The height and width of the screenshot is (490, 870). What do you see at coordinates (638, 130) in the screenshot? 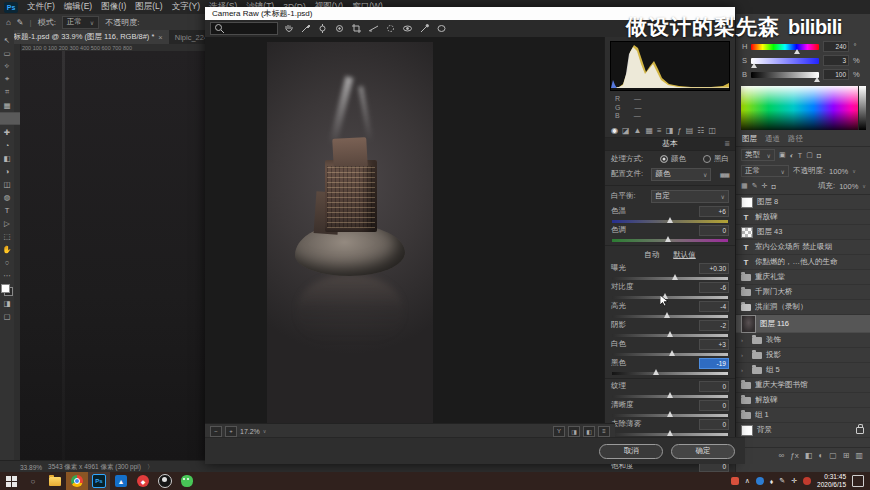
I see `tab-detail-icon: ▲` at bounding box center [638, 130].